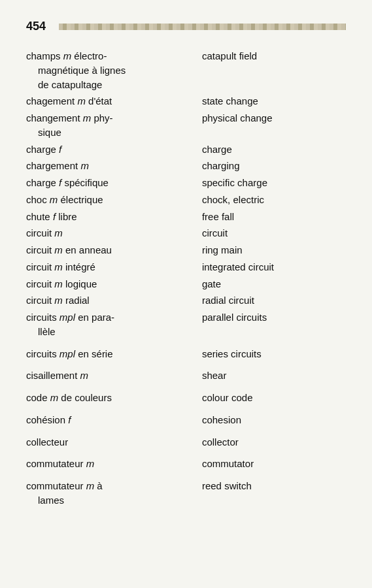  I want to click on english-term: charge, so click(274, 150).